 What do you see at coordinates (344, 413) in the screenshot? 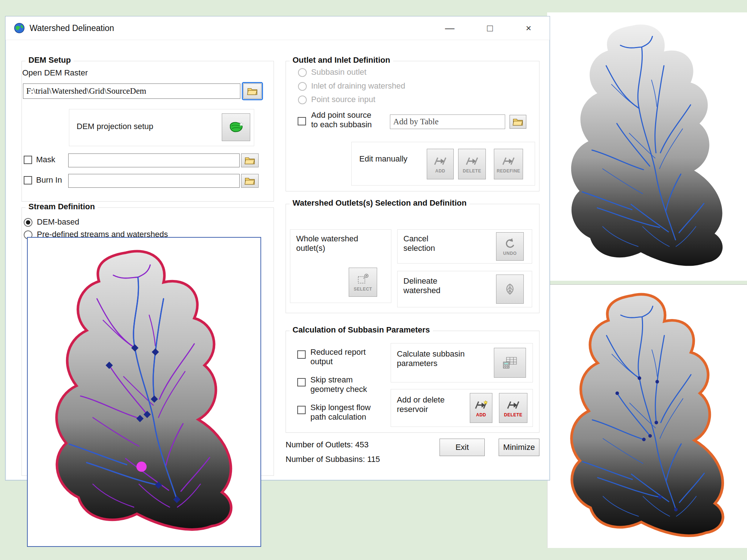
I see `skip-flowpath-label: Skip longest flow path calculation` at bounding box center [344, 413].